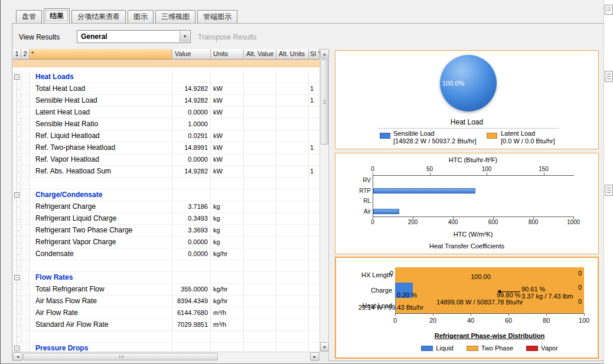 The height and width of the screenshot is (364, 613). I want to click on table-row: Ref. Two-phase Heatload14.8991kW1, so click(167, 148).